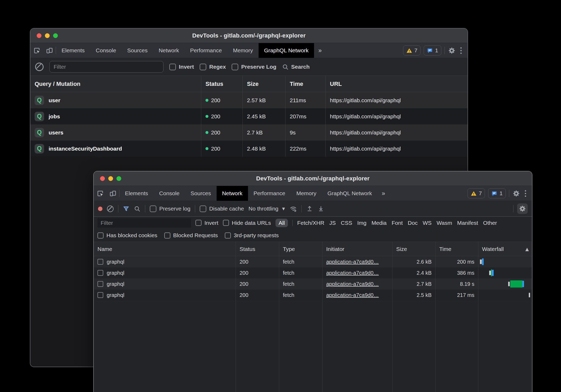 The height and width of the screenshot is (392, 561). I want to click on type-filter-wasm: Wasm, so click(444, 223).